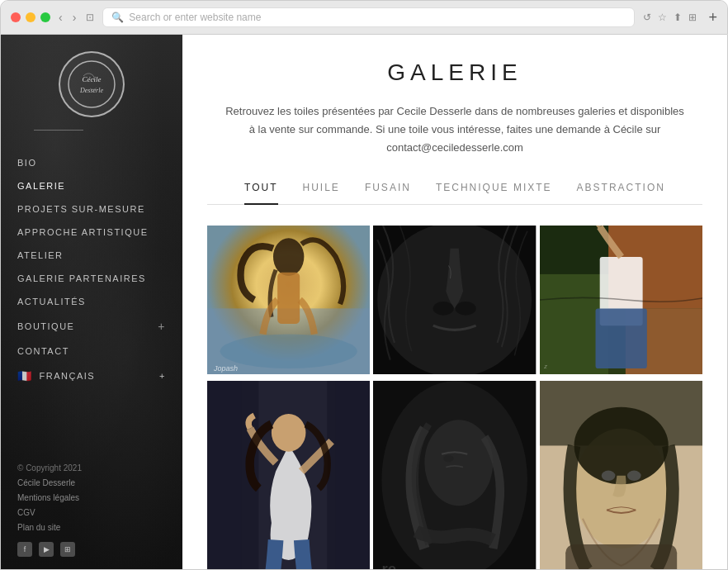 The width and height of the screenshot is (728, 570). Describe the element at coordinates (92, 186) in the screenshot. I see `sidebar-item-galerie: GALERIE` at that location.